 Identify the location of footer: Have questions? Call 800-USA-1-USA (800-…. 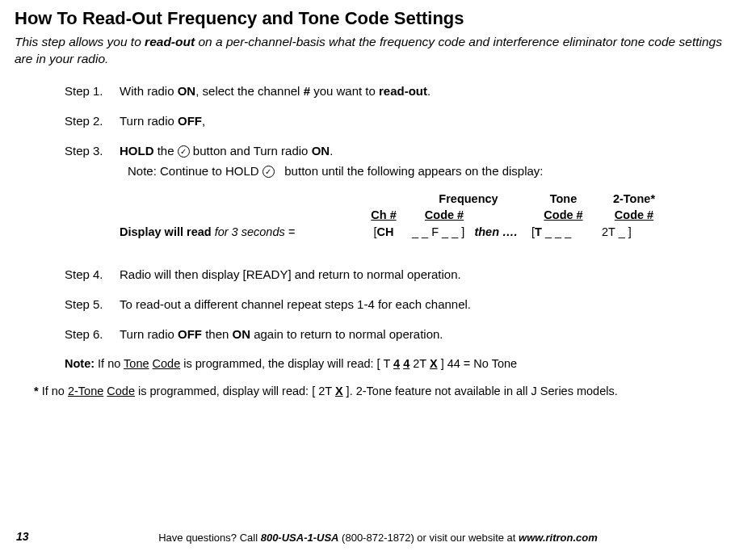
(378, 538).